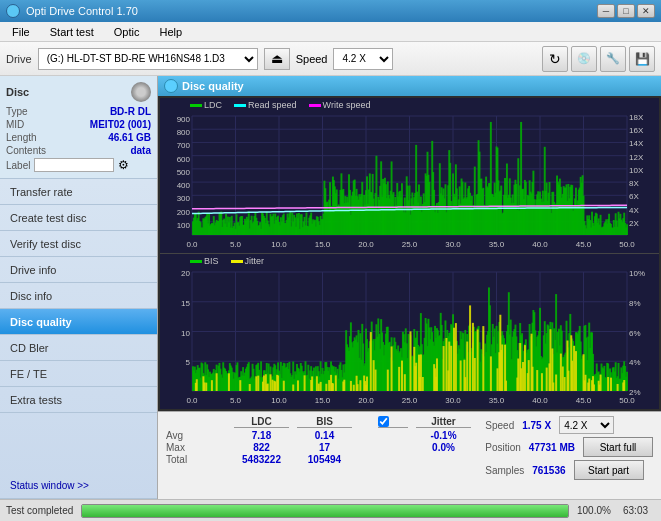 Image resolution: width=661 pixels, height=521 pixels. I want to click on maximize-button: □, so click(626, 11).